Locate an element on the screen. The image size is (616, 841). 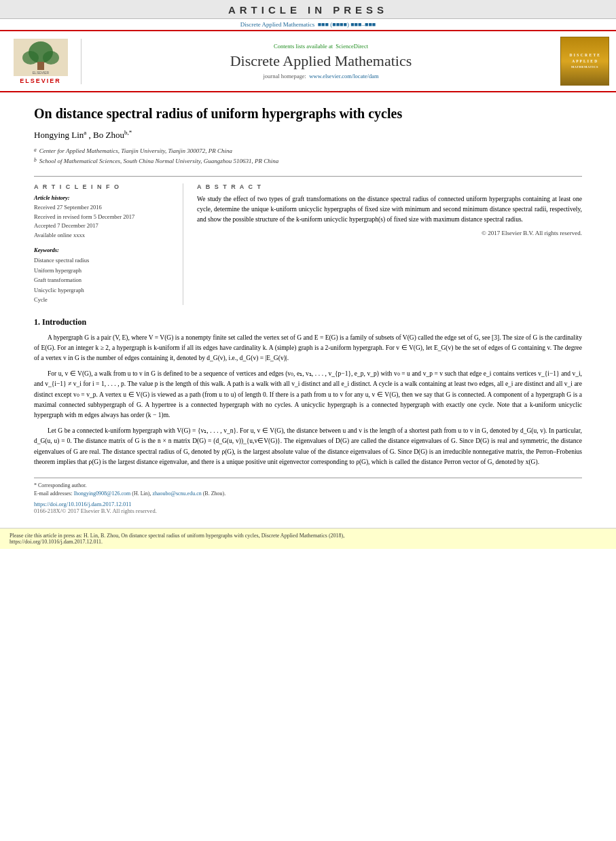
affiliation-b-text: School of Mathematical Sciences, South C… is located at coordinates (159, 161).